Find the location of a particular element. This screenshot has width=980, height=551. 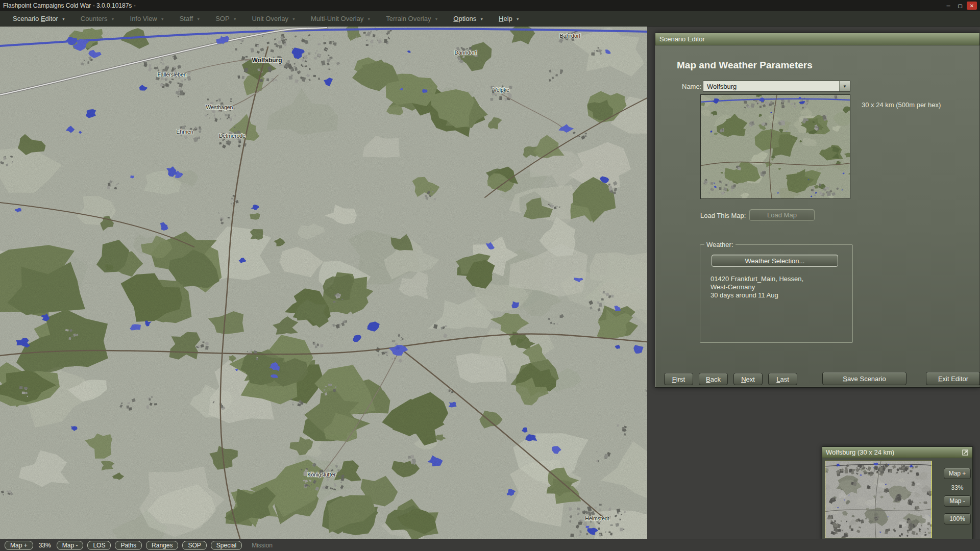

weather-info-line: 01420 Frankfurt_Main, Hessen, is located at coordinates (757, 279).